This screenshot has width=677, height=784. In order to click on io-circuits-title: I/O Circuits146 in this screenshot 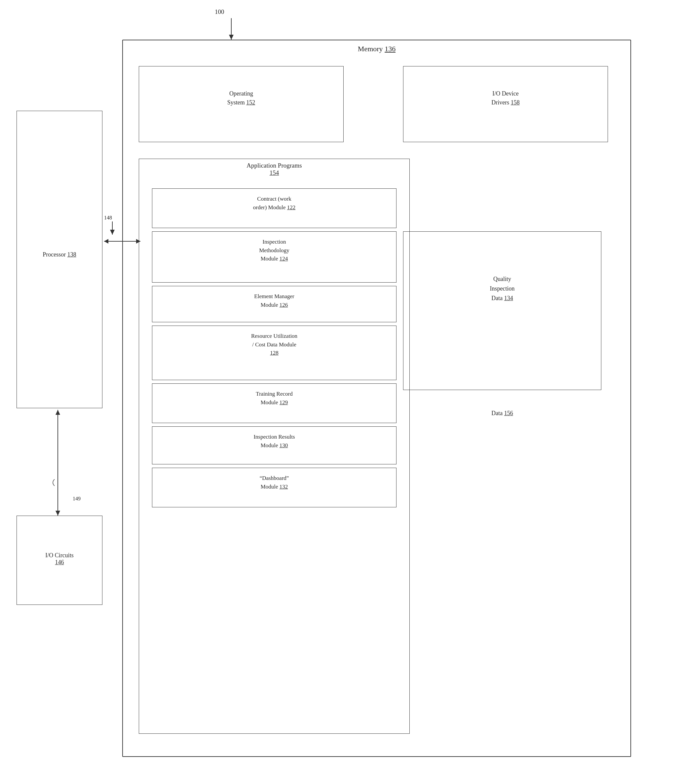, I will do `click(60, 559)`.